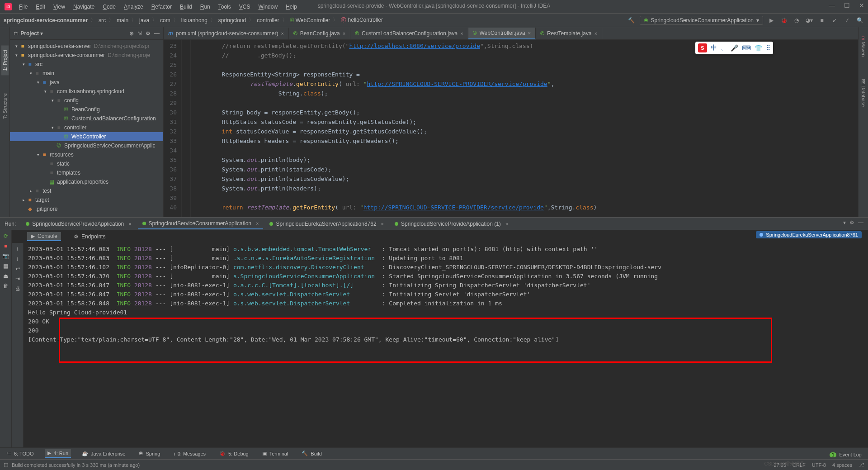 The width and height of the screenshot is (868, 470). What do you see at coordinates (87, 182) in the screenshot?
I see `tree-node-15: ▤application.properties` at bounding box center [87, 182].